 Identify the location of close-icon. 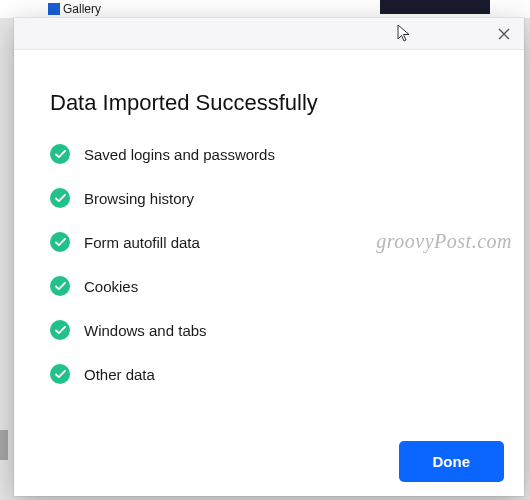
(504, 34).